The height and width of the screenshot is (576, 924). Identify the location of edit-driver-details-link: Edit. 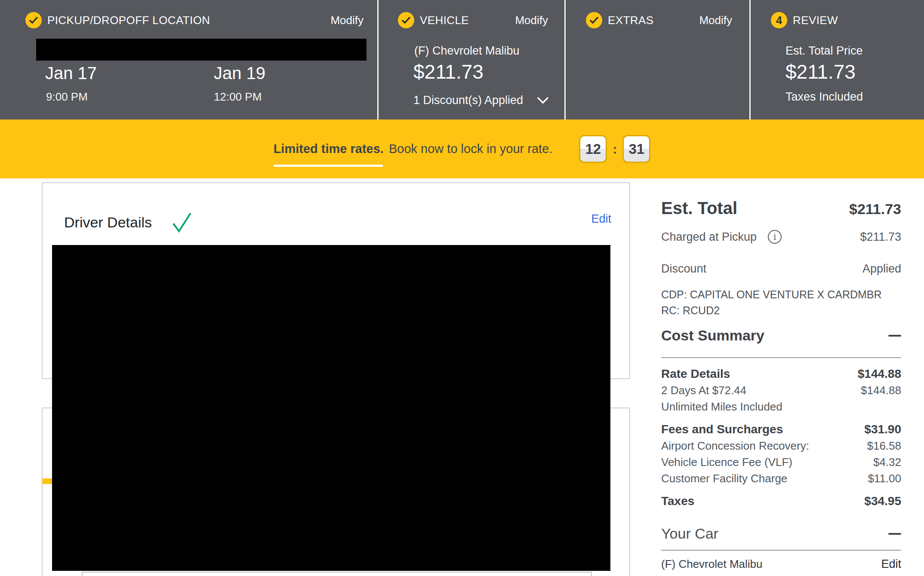
(601, 219).